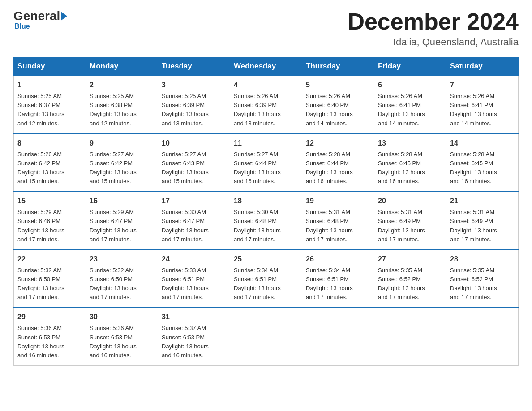 The height and width of the screenshot is (411, 532). What do you see at coordinates (339, 279) in the screenshot?
I see `calendar-day-cell: 26Sunrise: 5:34 AMSunset: 6:51 PMDayligh…` at bounding box center [339, 279].